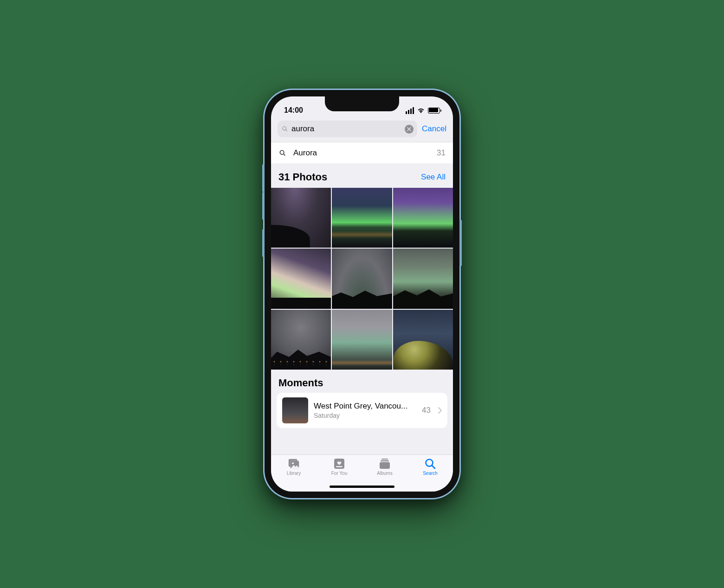 Image resolution: width=724 pixels, height=588 pixels. What do you see at coordinates (339, 467) in the screenshot?
I see `tab-for-you: For You` at bounding box center [339, 467].